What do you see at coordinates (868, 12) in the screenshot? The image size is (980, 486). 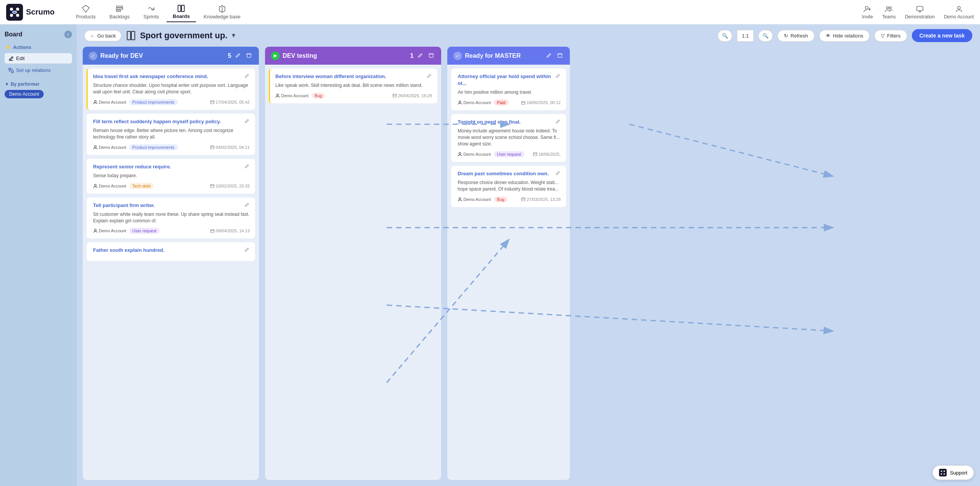 I see `nav-invite: Invite` at bounding box center [868, 12].